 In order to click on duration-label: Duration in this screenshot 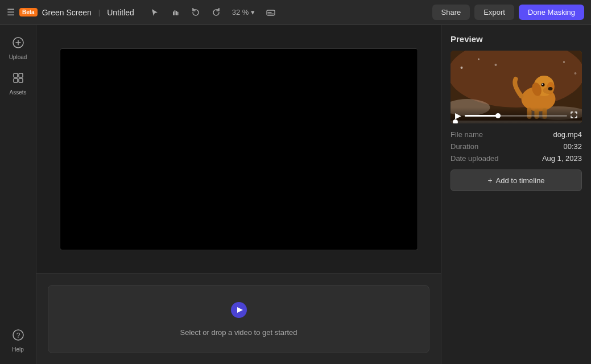, I will do `click(464, 147)`.